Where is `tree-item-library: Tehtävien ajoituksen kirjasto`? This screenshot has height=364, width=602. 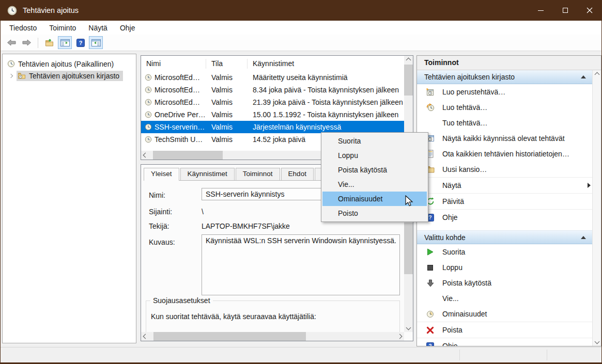
tree-item-library: Tehtävien ajoituksen kirjasto is located at coordinates (69, 75).